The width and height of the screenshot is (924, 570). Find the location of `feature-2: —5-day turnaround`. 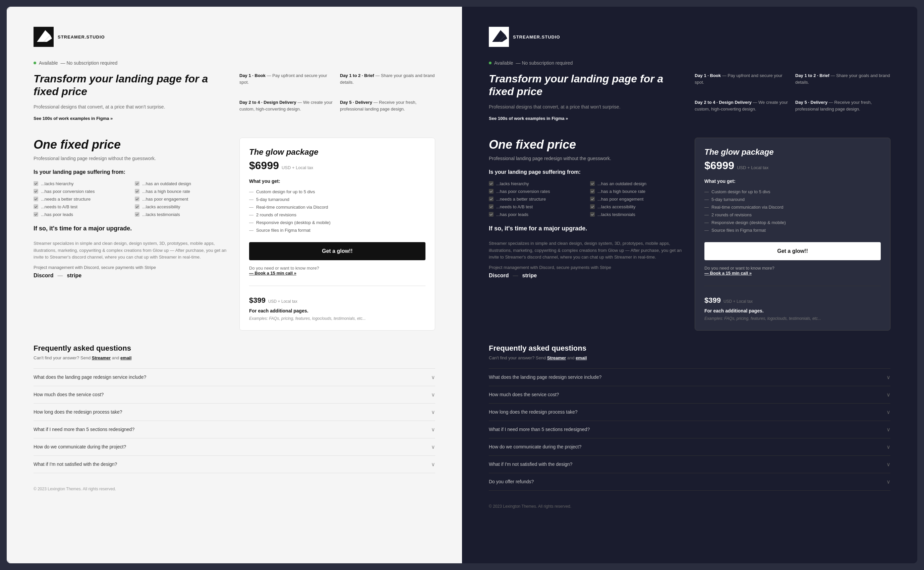

feature-2: —5-day turnaround is located at coordinates (337, 199).